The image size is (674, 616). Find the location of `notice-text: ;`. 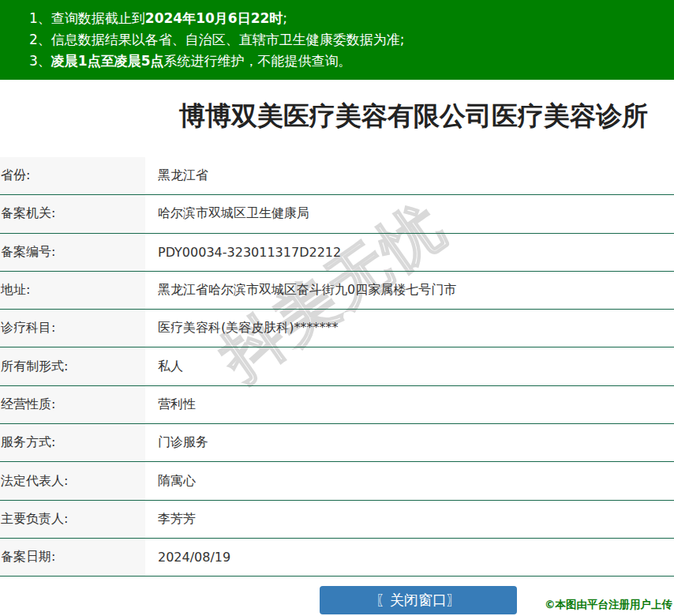

notice-text: ; is located at coordinates (285, 18).